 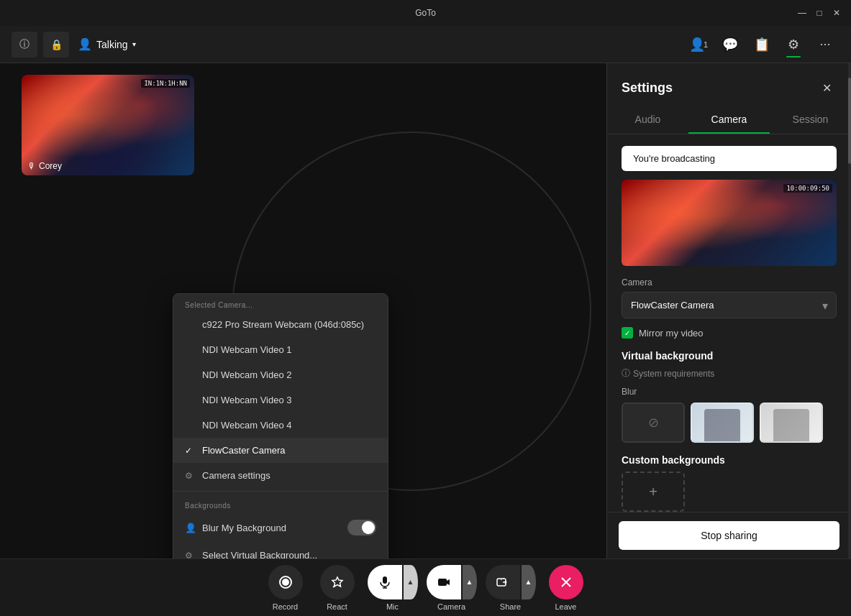 I want to click on tab-audio: Audio, so click(x=647, y=120).